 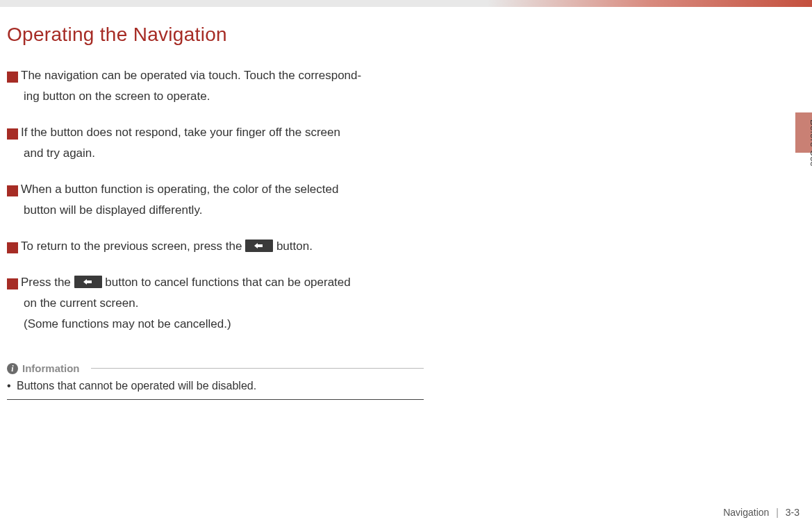 I want to click on footer-page-number: 3-3, so click(x=793, y=512).